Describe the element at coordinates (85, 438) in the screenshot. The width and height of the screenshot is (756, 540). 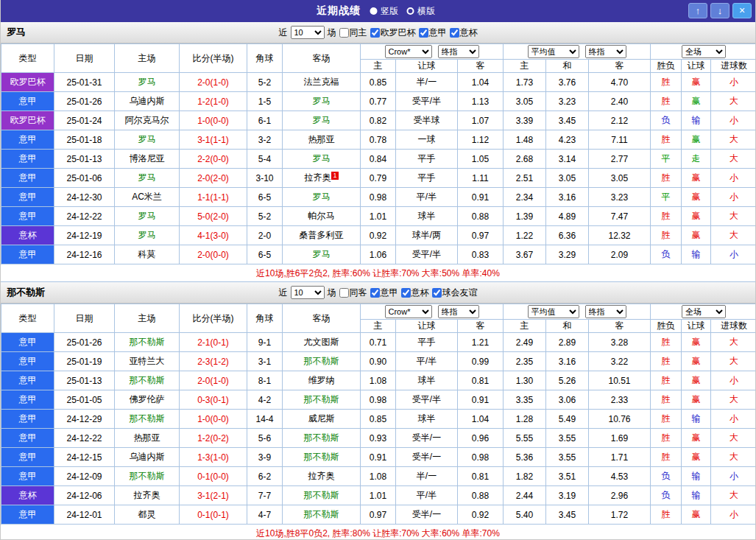
I see `match-date-cell: 24-12-22` at that location.